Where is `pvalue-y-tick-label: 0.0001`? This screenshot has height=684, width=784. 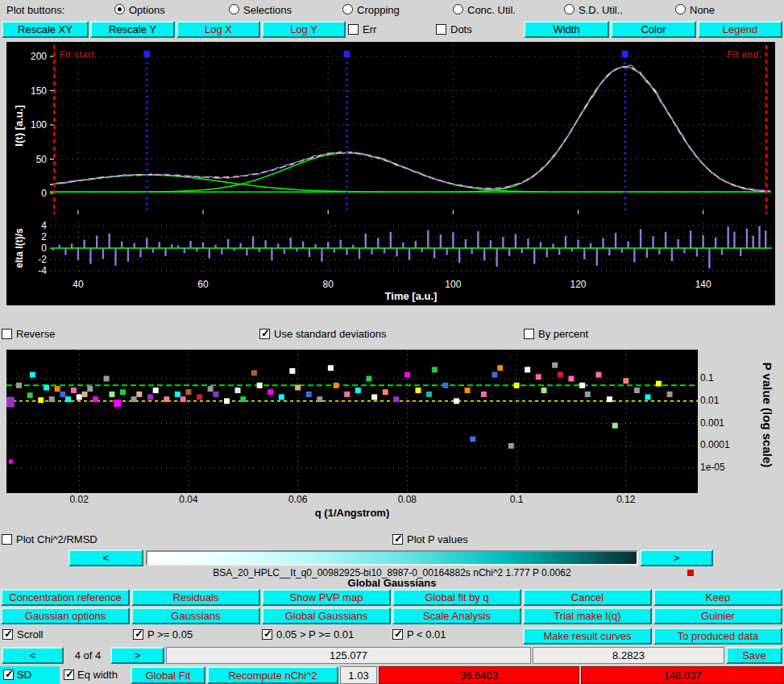 pvalue-y-tick-label: 0.0001 is located at coordinates (716, 445).